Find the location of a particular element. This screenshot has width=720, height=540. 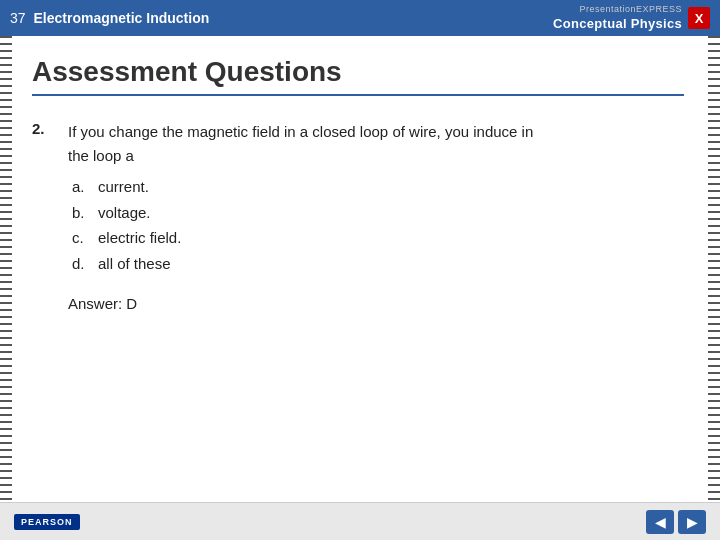

bottom-bar: PEARSON ◀ ▶ is located at coordinates (360, 521).